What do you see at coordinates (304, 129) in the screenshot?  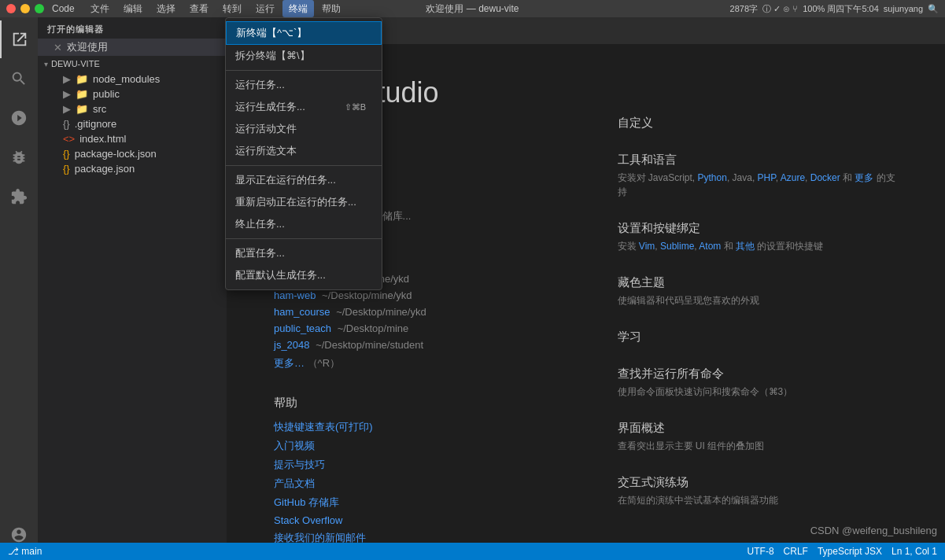 I see `dropdown-item-run-active: 运行活动文件` at bounding box center [304, 129].